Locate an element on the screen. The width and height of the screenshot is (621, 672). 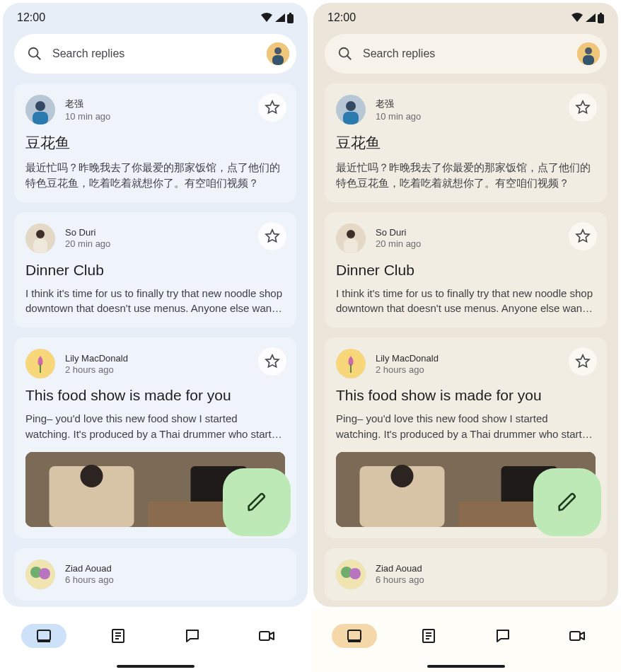
sender-name: 老强 is located at coordinates (88, 104).